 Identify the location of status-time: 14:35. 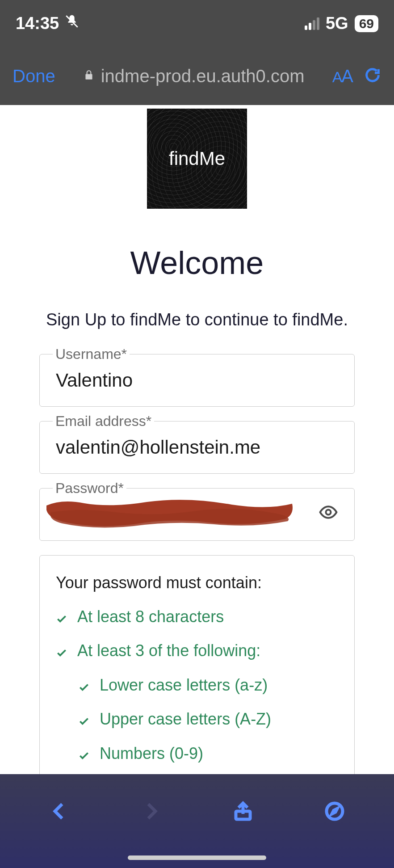
(38, 23).